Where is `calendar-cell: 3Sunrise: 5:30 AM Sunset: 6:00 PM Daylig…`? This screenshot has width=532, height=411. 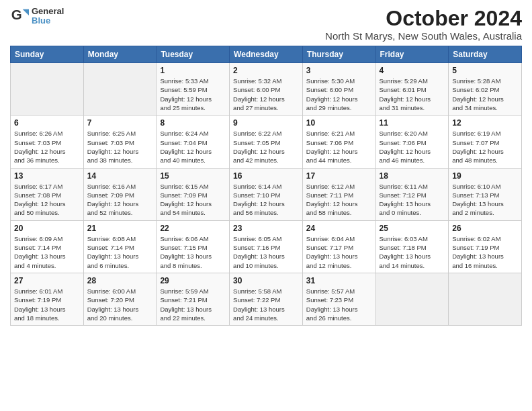
calendar-cell: 3Sunrise: 5:30 AM Sunset: 6:00 PM Daylig… is located at coordinates (339, 89).